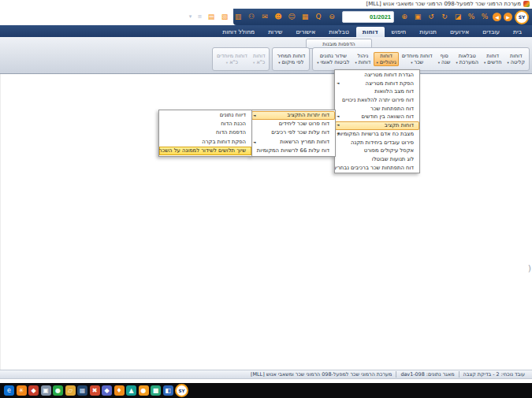  What do you see at coordinates (508, 17) in the screenshot?
I see `next-icon: ▶` at bounding box center [508, 17].